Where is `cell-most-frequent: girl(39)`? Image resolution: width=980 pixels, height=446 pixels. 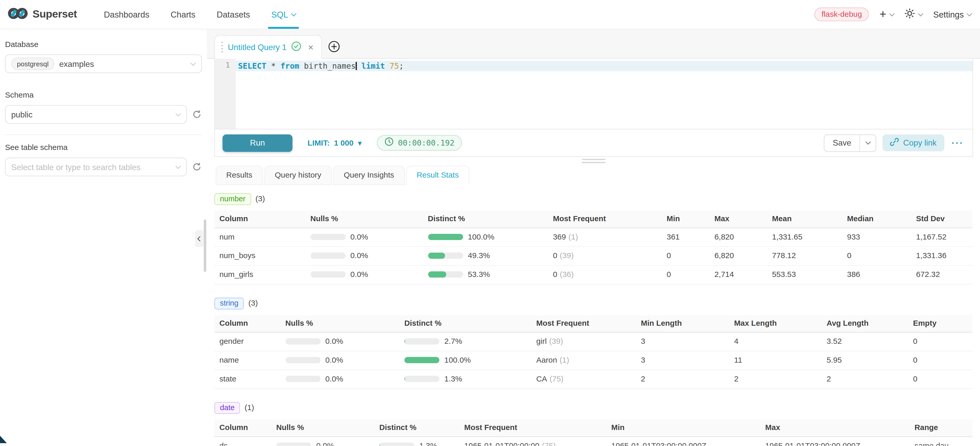
cell-most-frequent: girl(39) is located at coordinates (584, 342).